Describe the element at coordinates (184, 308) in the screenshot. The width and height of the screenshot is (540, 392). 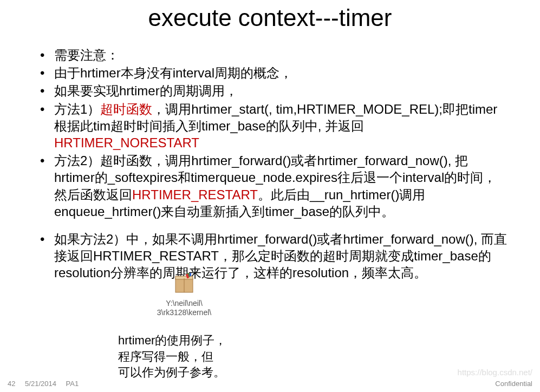
I see `file-caption: Y:\neil\neil\ 3\rk3128\kernel\` at that location.